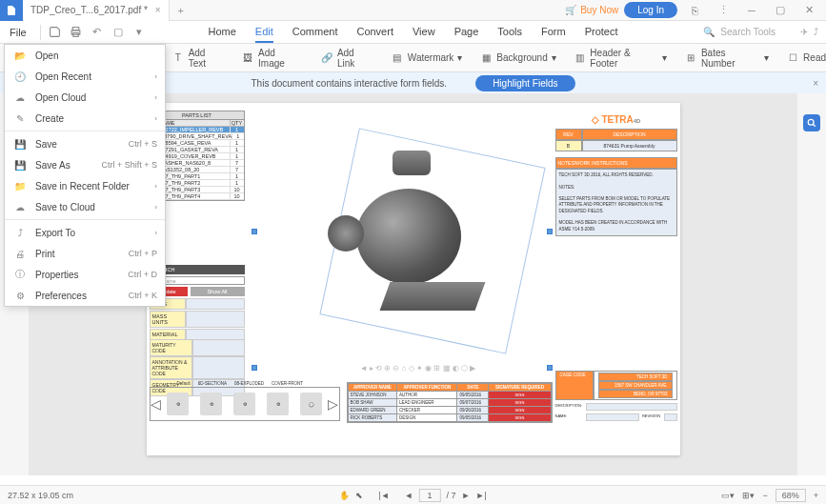 Image resolution: width=826 pixels, height=504 pixels. I want to click on chevron-right-icon: ›, so click(156, 118).